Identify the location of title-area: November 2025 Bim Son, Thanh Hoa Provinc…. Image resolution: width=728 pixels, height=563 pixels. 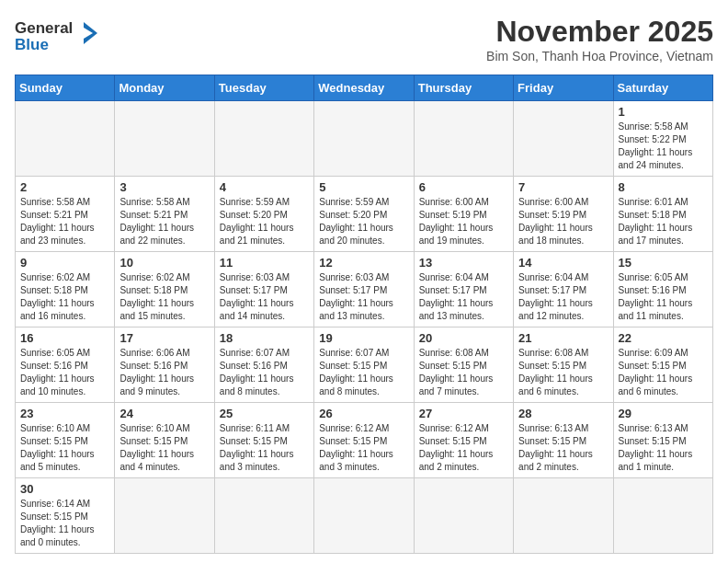
(599, 39).